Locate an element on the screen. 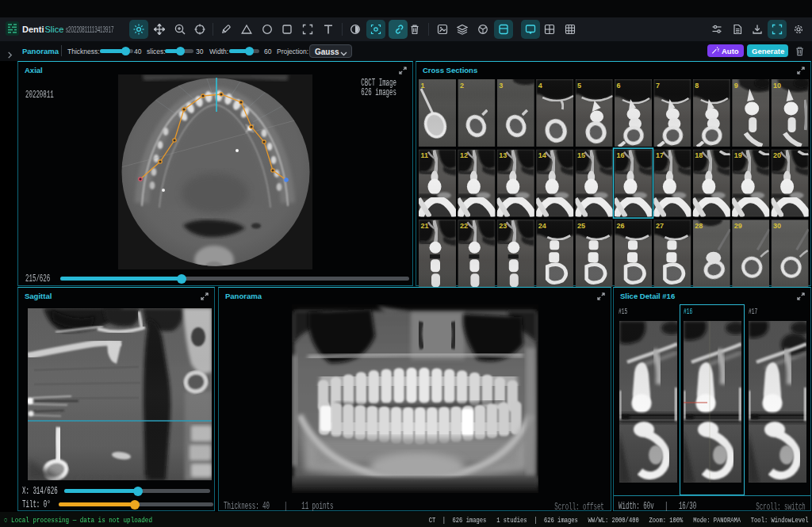 This screenshot has height=527, width=812. svg-text: 4 is located at coordinates (541, 86).